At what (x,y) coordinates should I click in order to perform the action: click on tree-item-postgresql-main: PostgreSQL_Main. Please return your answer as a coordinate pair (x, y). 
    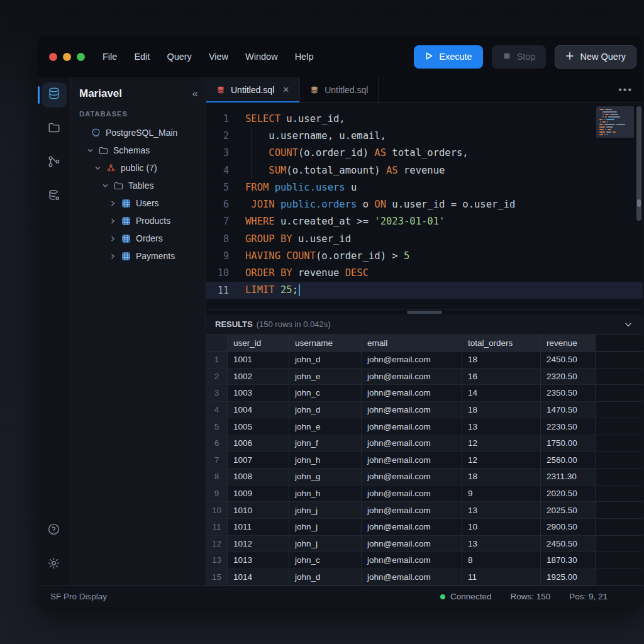
    Looking at the image, I should click on (138, 133).